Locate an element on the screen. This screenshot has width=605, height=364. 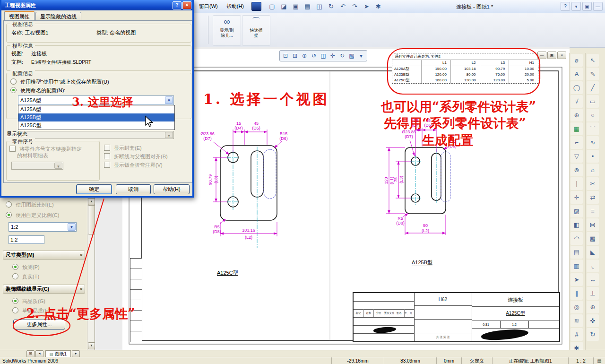
new-document-icon: ▢ is located at coordinates (272, 7).